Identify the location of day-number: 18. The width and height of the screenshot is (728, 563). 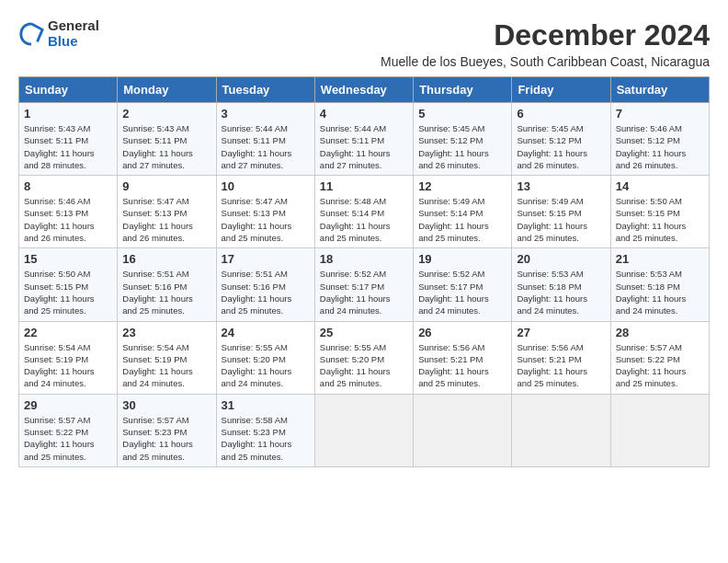
(364, 259).